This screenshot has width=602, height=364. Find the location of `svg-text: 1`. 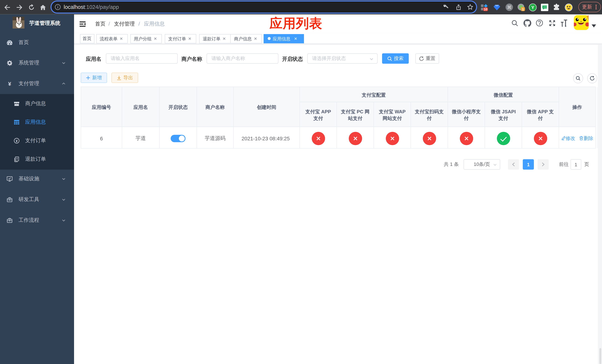

svg-text: 1 is located at coordinates (523, 9).